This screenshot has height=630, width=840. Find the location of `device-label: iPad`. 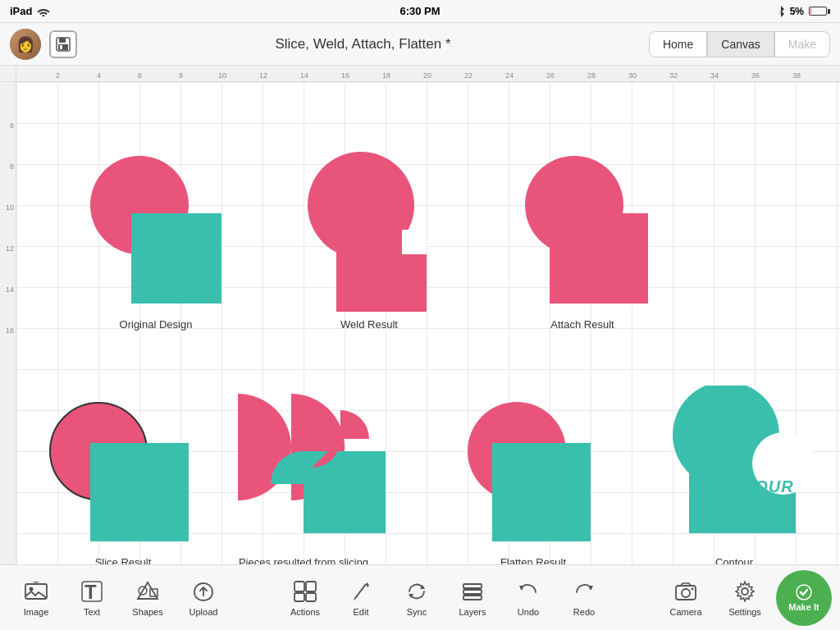

device-label: iPad is located at coordinates (21, 11).